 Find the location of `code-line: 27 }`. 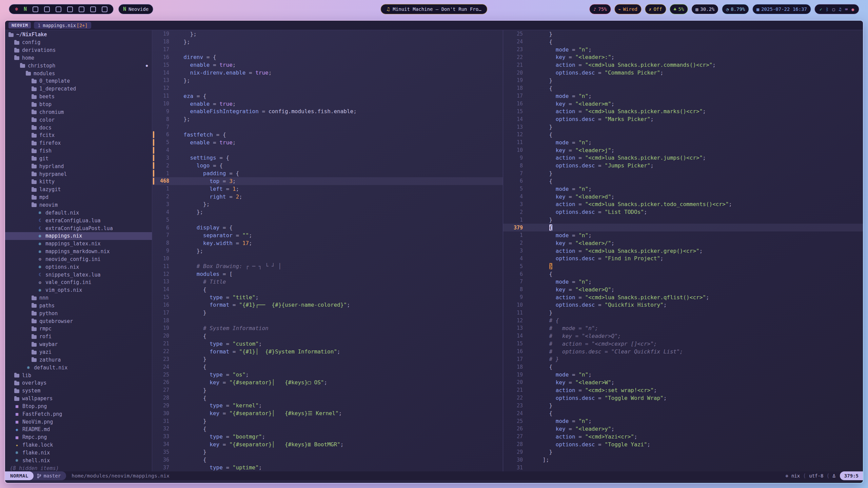

code-line: 27 } is located at coordinates (328, 390).